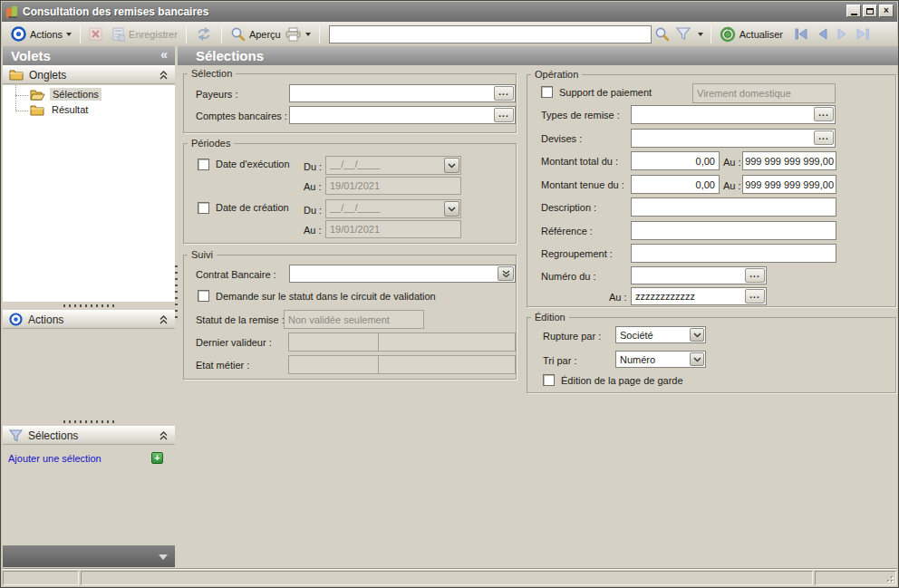 This screenshot has height=588, width=899. Describe the element at coordinates (580, 161) in the screenshot. I see `montant-total-label: Montant total du :` at that location.